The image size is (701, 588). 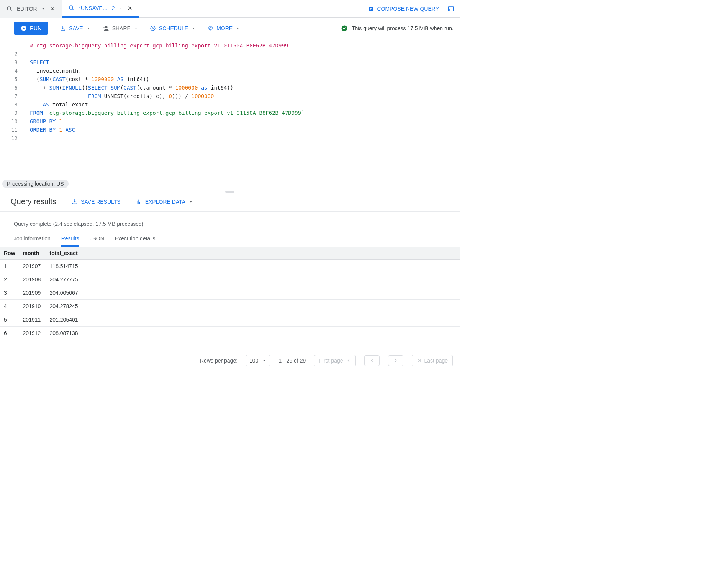 What do you see at coordinates (230, 203) in the screenshot?
I see `results-header: Query results SAVE RESULTS EXPLORE DATA` at bounding box center [230, 203].